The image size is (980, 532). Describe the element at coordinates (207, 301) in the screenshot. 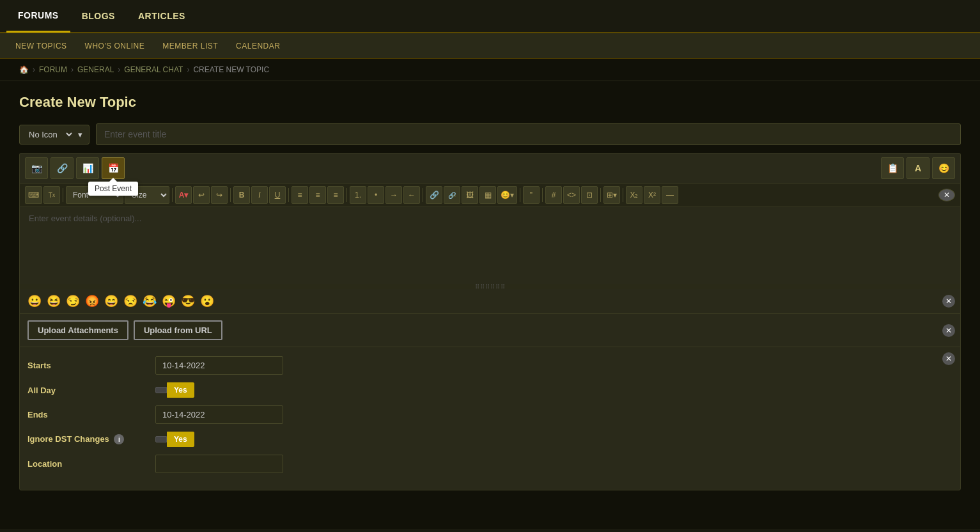

I see `emoji-9: 😮` at that location.